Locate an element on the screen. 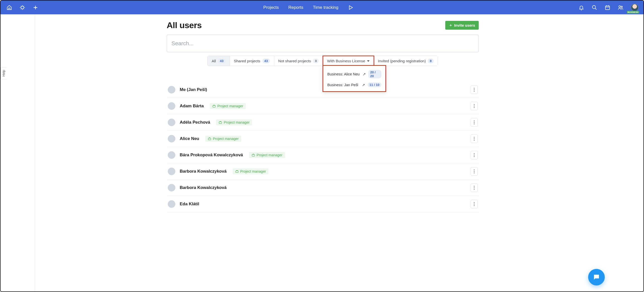 The width and height of the screenshot is (644, 292). search-input is located at coordinates (323, 43).